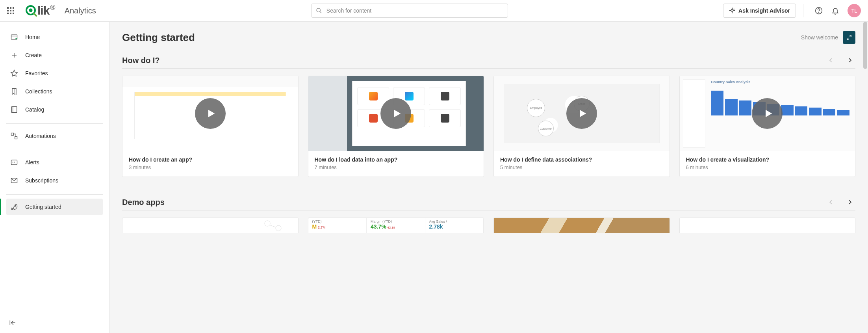 The width and height of the screenshot is (868, 333). What do you see at coordinates (315, 227) in the screenshot?
I see `kpi-ytd-prefix: M` at bounding box center [315, 227].